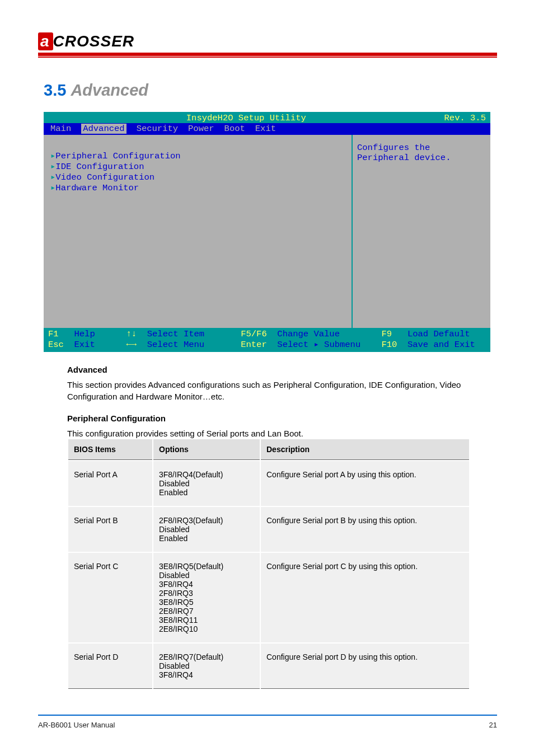  I want to click on table-row: Serial Port B 2F8/IRQ3(Default) Disabled…, so click(269, 529).